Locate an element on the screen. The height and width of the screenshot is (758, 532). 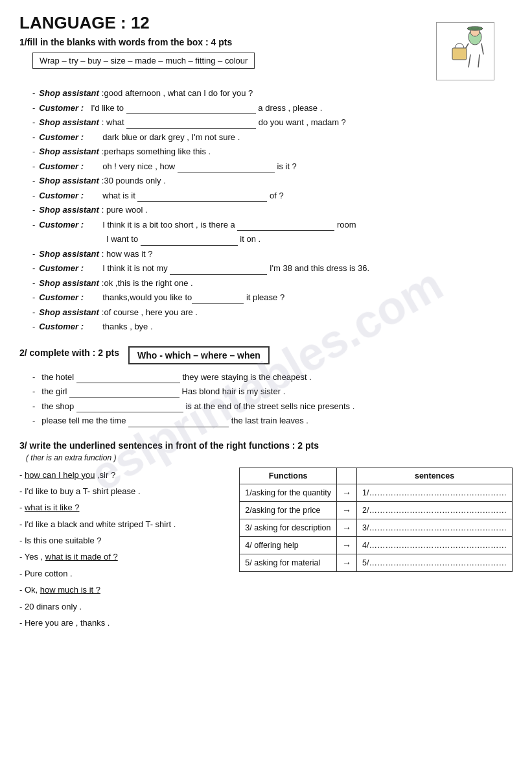
sentence-fill: 4/…………………………………………… is located at coordinates (435, 545).